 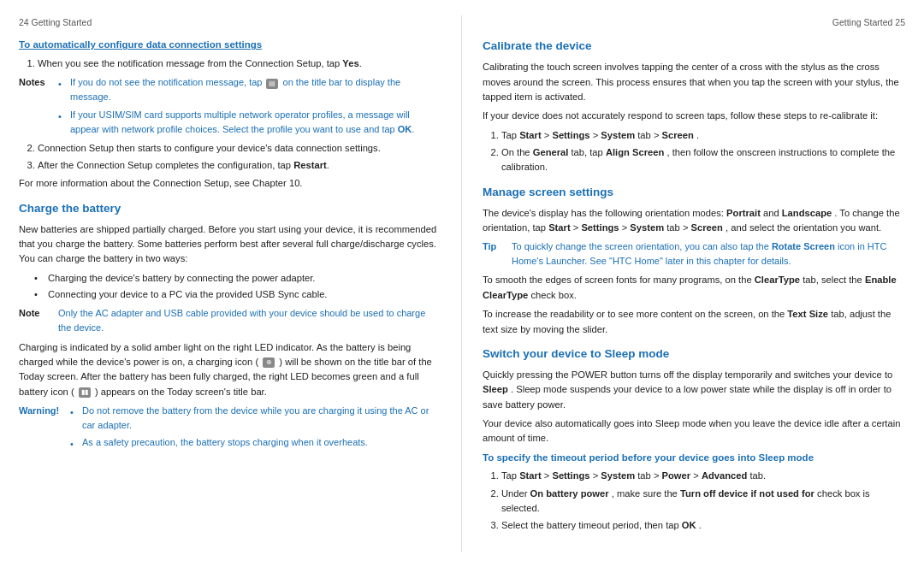 I want to click on notification-icon: ▤, so click(x=272, y=84).